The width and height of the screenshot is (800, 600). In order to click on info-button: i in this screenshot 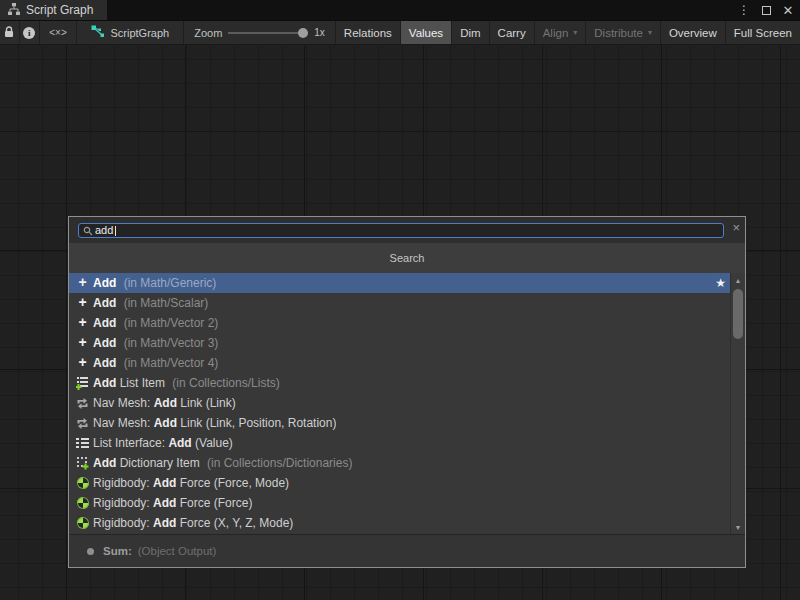, I will do `click(30, 32)`.